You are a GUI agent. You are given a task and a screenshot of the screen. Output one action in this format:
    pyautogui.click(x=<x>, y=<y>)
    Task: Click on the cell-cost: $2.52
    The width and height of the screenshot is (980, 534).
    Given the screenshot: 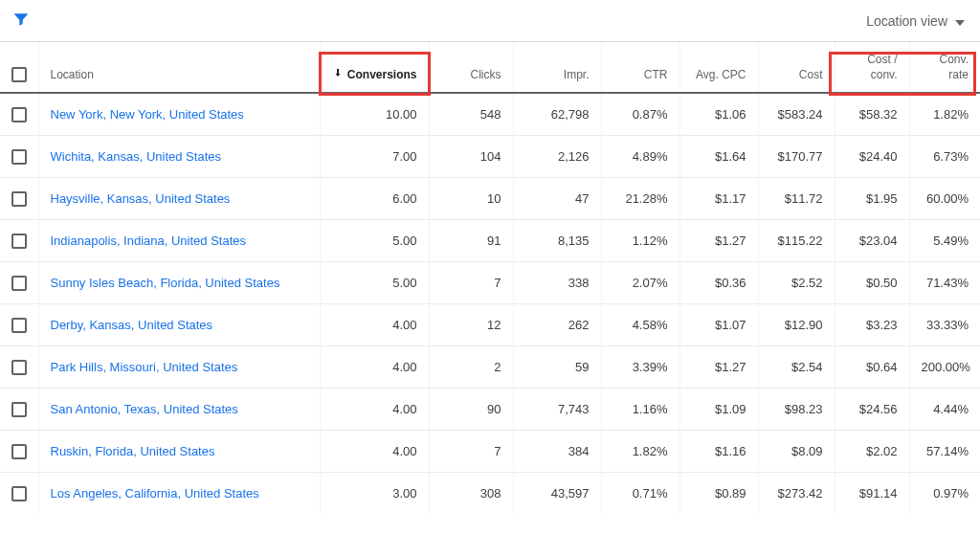 What is the action you would take?
    pyautogui.click(x=796, y=282)
    